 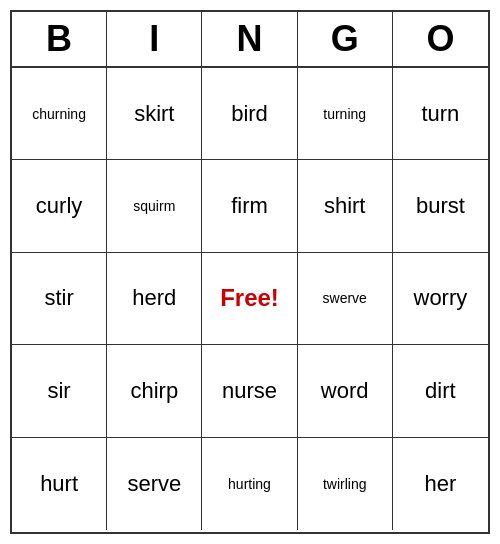 I want to click on bingo-cell: swerve, so click(x=346, y=299).